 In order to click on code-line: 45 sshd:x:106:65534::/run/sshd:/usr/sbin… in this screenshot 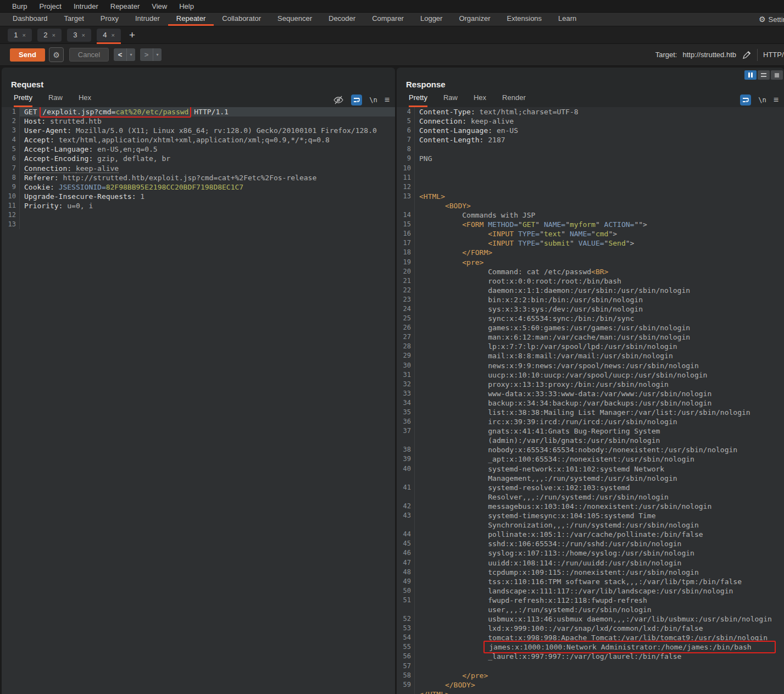, I will do `click(590, 544)`.